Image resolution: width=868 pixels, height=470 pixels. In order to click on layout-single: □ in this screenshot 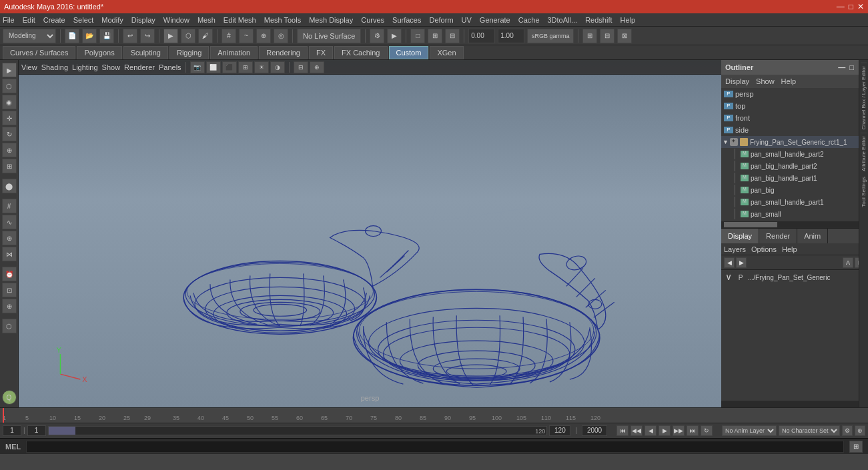, I will do `click(418, 36)`.